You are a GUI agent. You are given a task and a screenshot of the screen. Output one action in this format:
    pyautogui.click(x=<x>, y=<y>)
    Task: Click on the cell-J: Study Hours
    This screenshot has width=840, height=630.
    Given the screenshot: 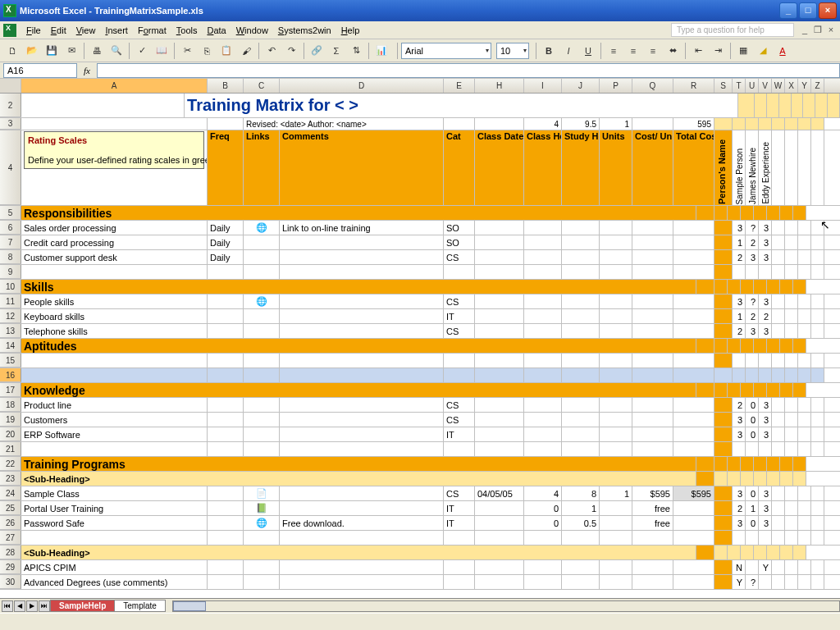 What is the action you would take?
    pyautogui.click(x=581, y=167)
    